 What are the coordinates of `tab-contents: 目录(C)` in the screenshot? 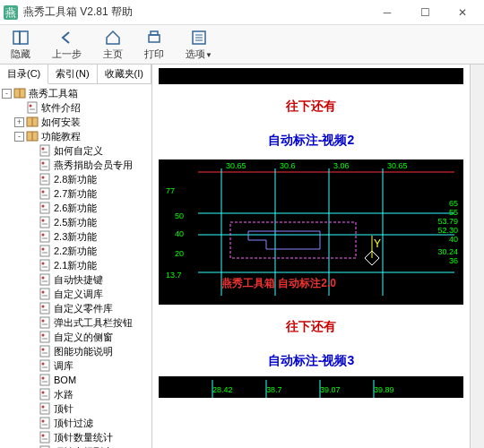 It's located at (24, 74).